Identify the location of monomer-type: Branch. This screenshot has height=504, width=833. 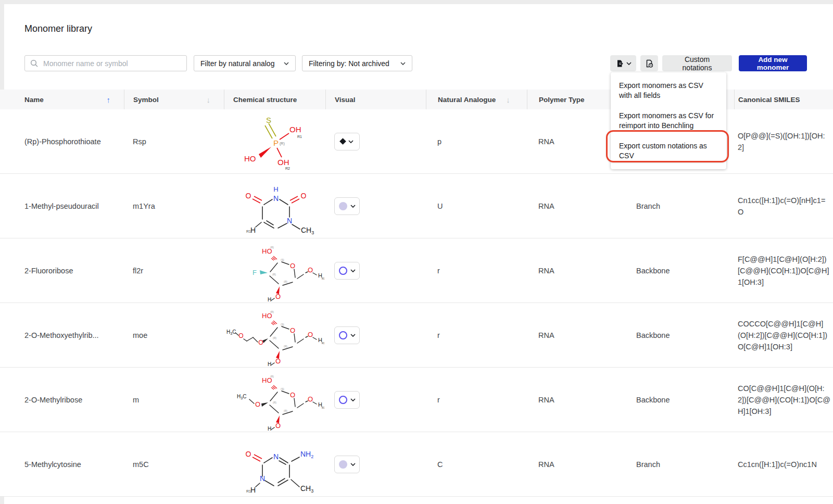
(681, 464).